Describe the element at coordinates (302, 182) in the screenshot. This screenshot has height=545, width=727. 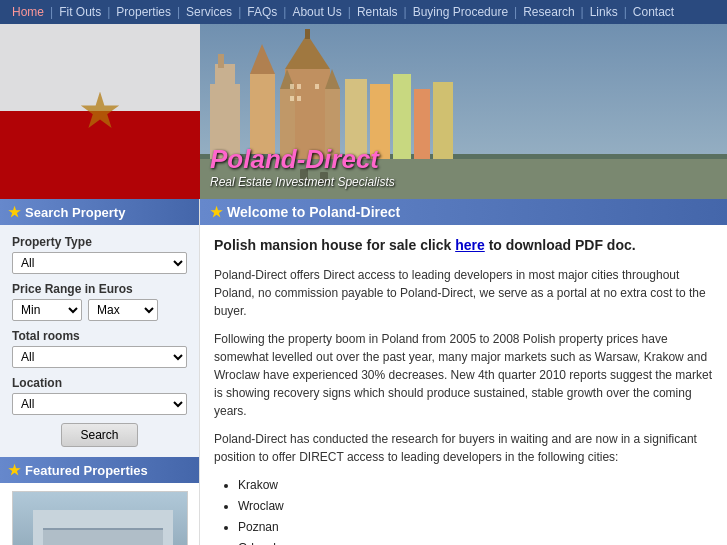
I see `brand-tagline: Real Estate Investment Specialists` at that location.